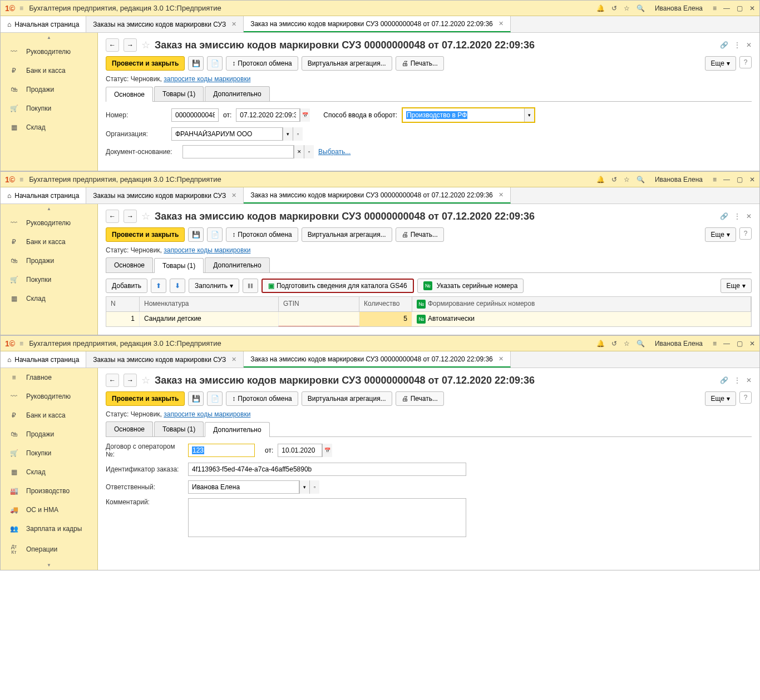 This screenshot has width=760, height=700. I want to click on gs46-button: ▣ Подготовить сведения для каталога GS46, so click(338, 286).